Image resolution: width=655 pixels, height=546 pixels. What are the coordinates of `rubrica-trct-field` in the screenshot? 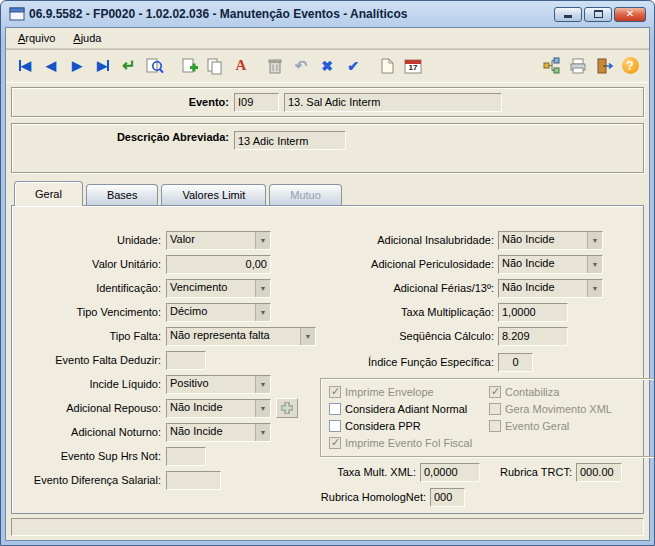 It's located at (599, 472).